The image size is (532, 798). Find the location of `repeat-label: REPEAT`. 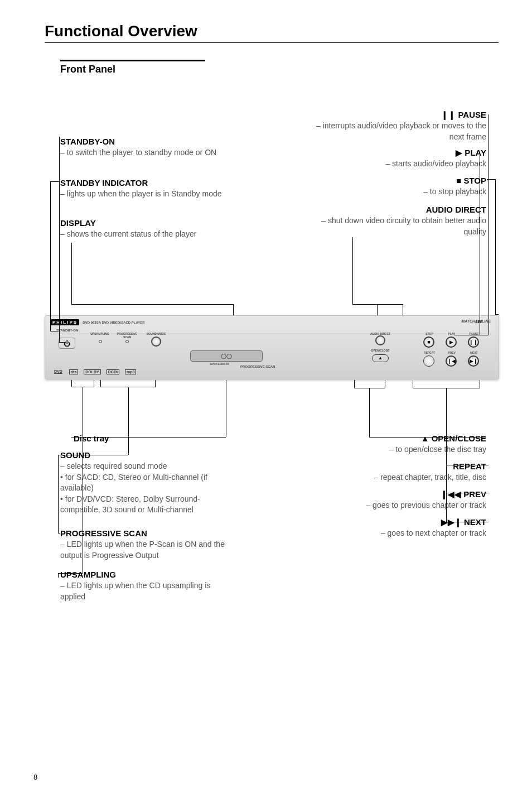

repeat-label: REPEAT is located at coordinates (429, 353).